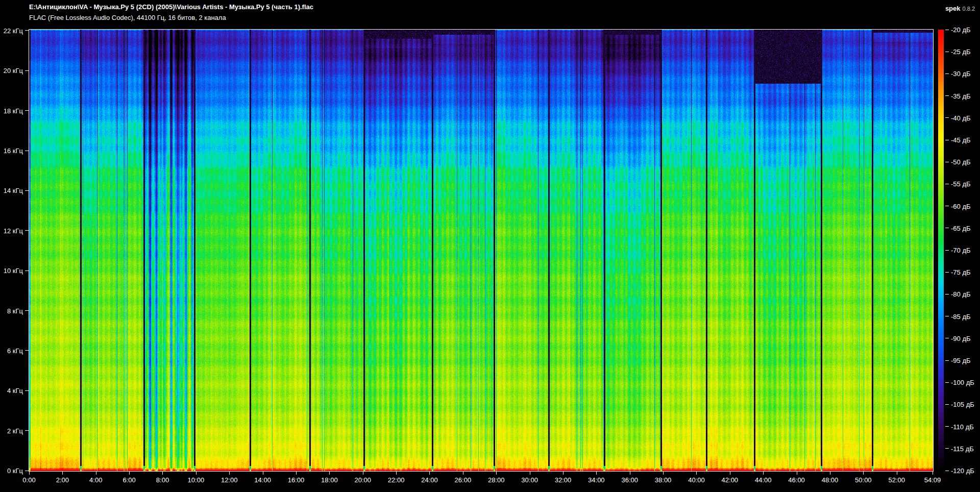 Image resolution: width=980 pixels, height=492 pixels. What do you see at coordinates (11, 31) in the screenshot?
I see `freq-tick-label: 22 кГц` at bounding box center [11, 31].